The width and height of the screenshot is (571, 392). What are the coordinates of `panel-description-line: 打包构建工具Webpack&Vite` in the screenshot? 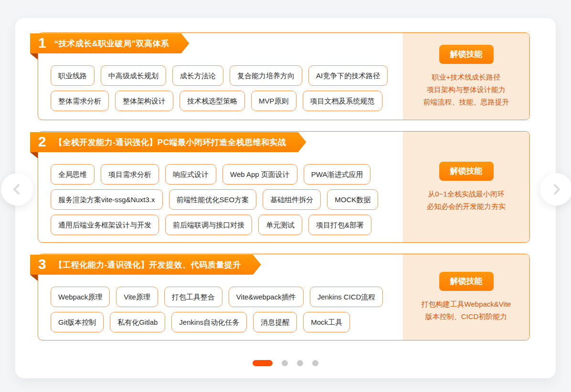 It's located at (466, 304).